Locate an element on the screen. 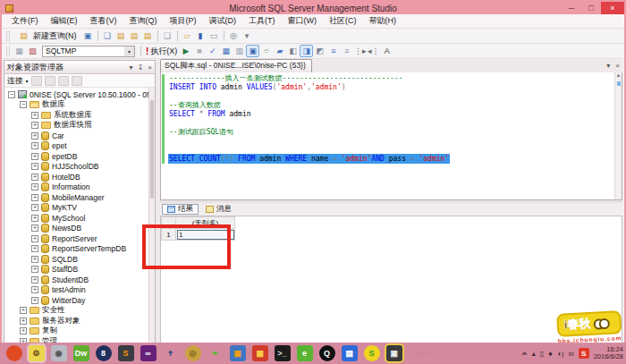 The height and width of the screenshot is (364, 626). s8-app-icon: 8 is located at coordinates (104, 353).